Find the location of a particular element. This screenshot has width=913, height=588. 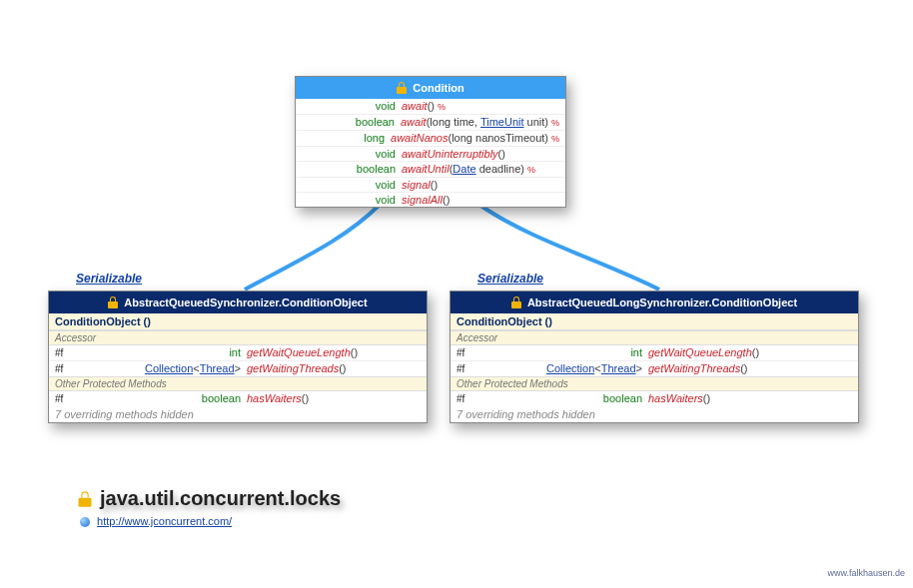

method-name: awaitUninterruptibly is located at coordinates (450, 154).